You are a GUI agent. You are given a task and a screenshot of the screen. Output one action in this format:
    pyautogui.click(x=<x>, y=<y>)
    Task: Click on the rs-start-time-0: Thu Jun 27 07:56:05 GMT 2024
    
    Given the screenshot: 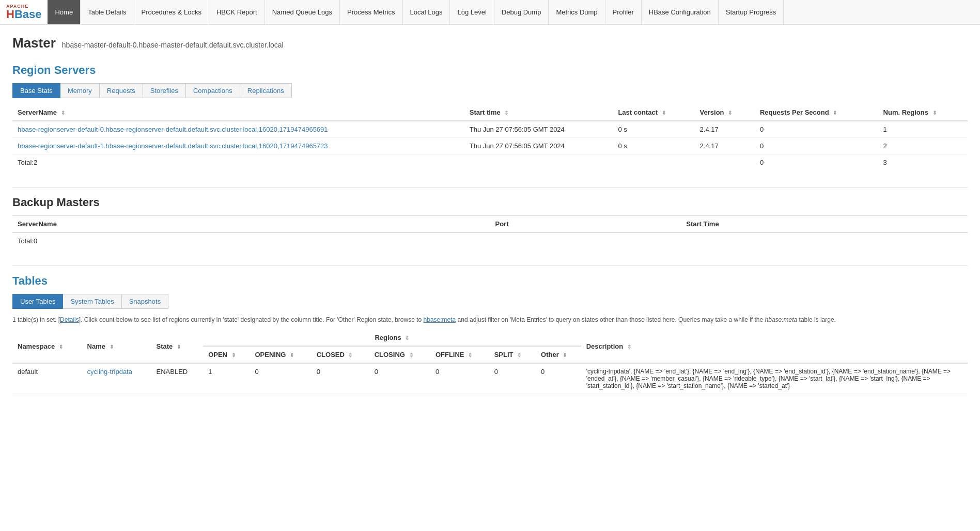 What is the action you would take?
    pyautogui.click(x=539, y=129)
    